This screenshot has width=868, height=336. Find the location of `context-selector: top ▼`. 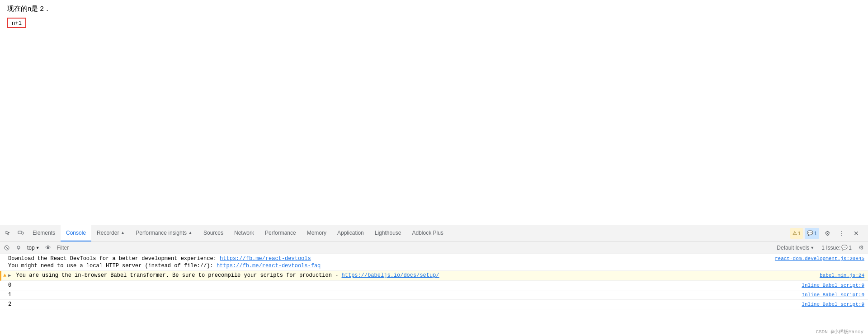

context-selector: top ▼ is located at coordinates (33, 248).